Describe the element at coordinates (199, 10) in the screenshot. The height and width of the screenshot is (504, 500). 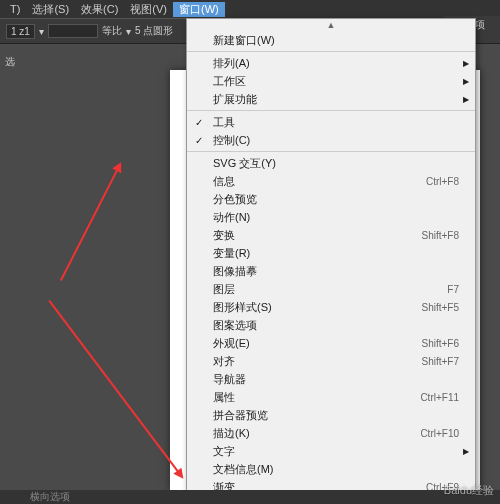
I see `menu-window: 窗口(W)` at that location.